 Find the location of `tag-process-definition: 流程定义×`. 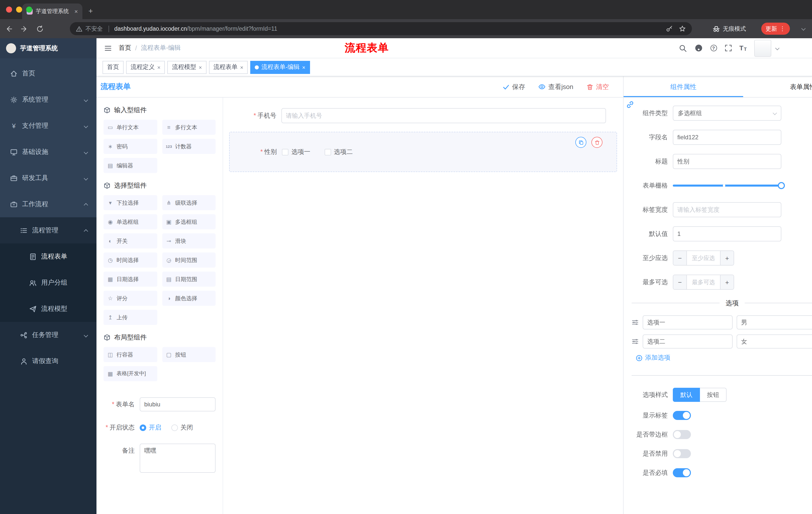

tag-process-definition: 流程定义× is located at coordinates (146, 67).